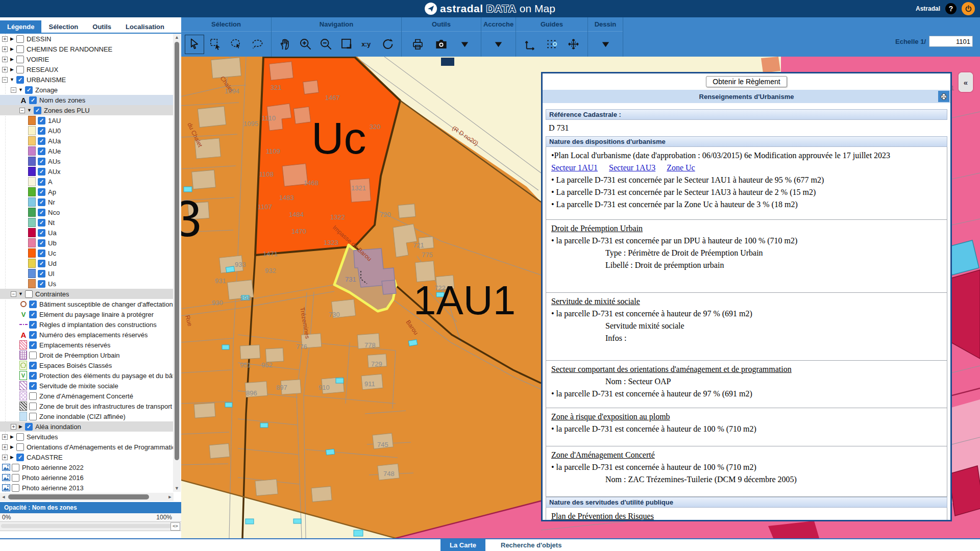 The image size is (980, 551). I want to click on tree-row: ✓Servitude de mixite sociale, so click(87, 386).